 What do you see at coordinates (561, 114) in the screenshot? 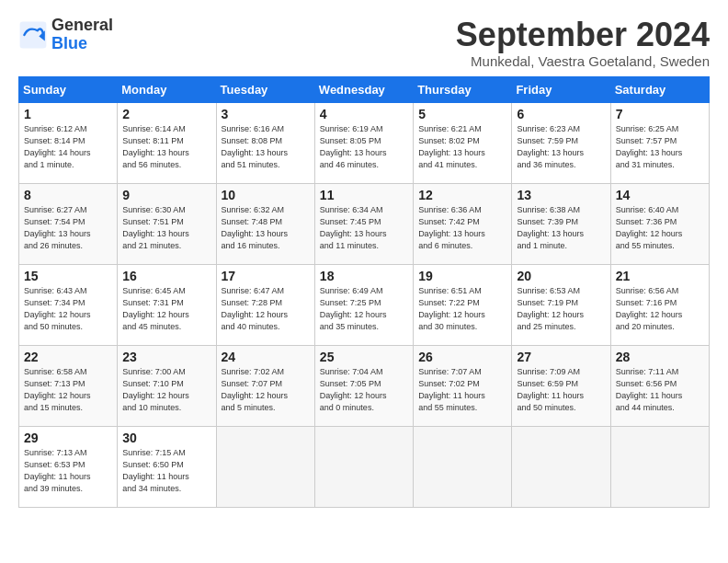
I see `day-number: 6` at bounding box center [561, 114].